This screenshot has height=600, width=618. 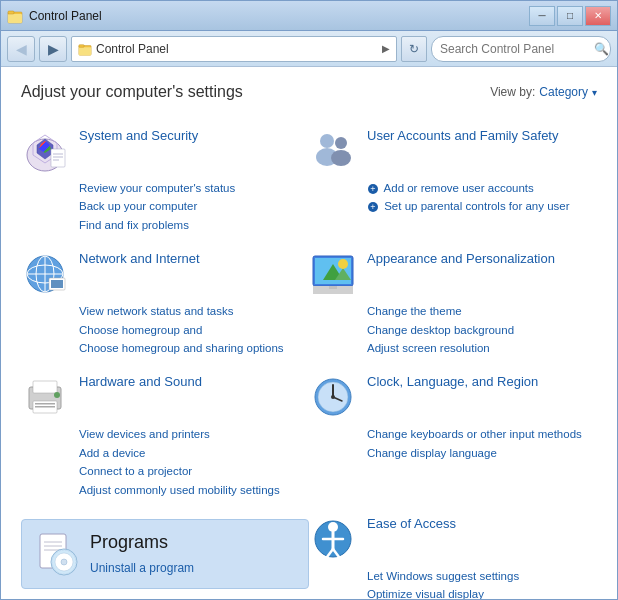 I want to click on network-icon, so click(x=45, y=274).